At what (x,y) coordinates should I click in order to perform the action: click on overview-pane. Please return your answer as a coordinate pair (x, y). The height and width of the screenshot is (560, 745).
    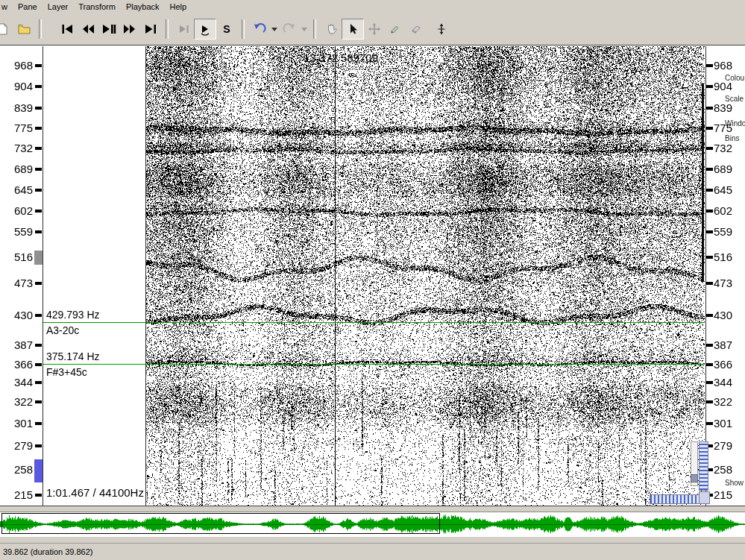
    Looking at the image, I should click on (373, 524).